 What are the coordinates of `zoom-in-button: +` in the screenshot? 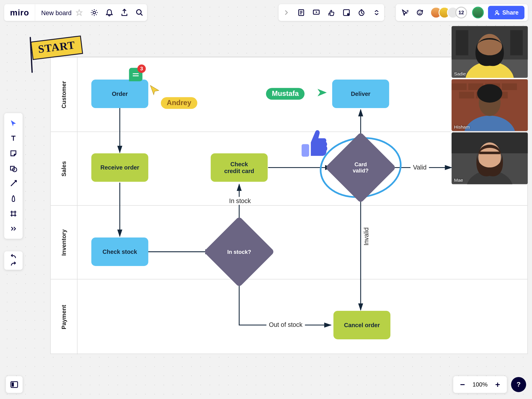 It's located at (498, 384).